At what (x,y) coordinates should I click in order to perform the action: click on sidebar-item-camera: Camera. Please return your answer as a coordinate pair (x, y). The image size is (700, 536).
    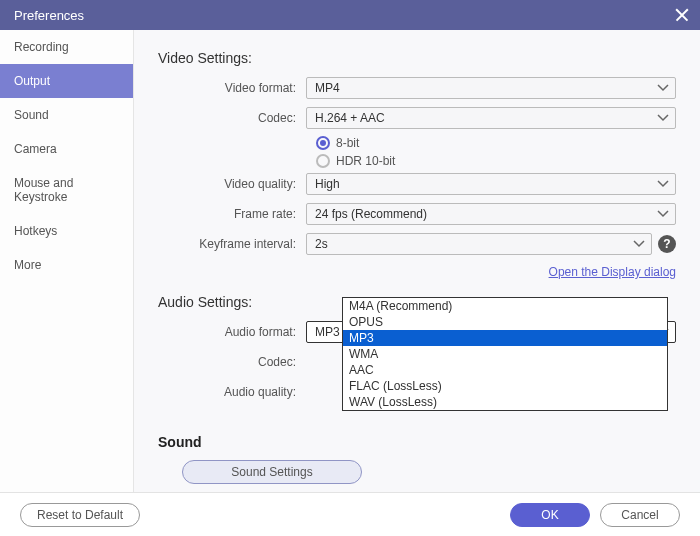
    Looking at the image, I should click on (66, 149).